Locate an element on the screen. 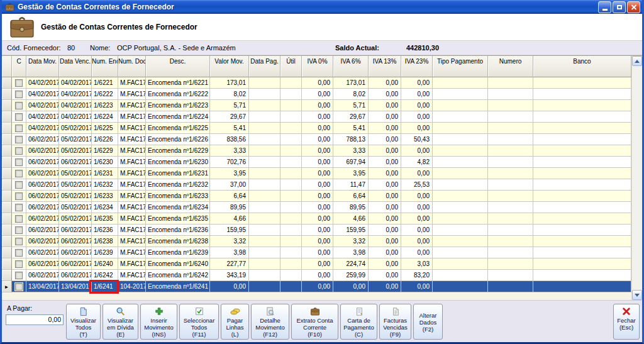  table-row: 06/02/2017 06/02/2017 1/6242 M.FAC1706 E… is located at coordinates (317, 275).